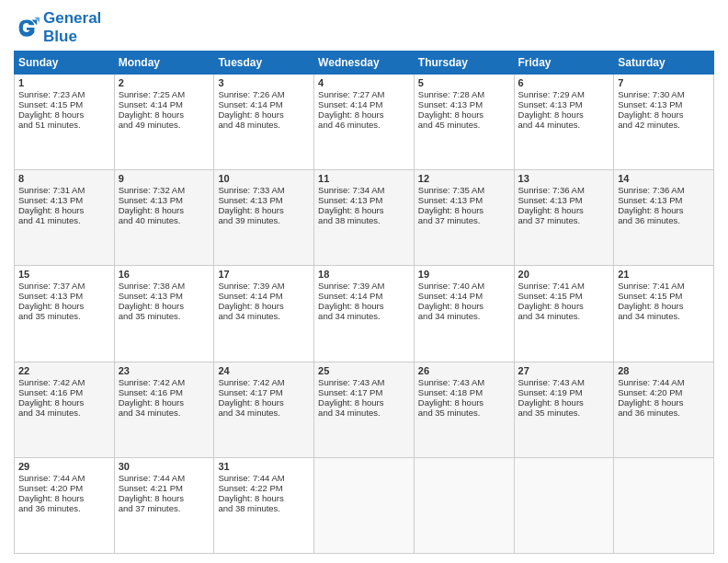 The image size is (728, 563). What do you see at coordinates (264, 178) in the screenshot?
I see `day-number: 10` at bounding box center [264, 178].